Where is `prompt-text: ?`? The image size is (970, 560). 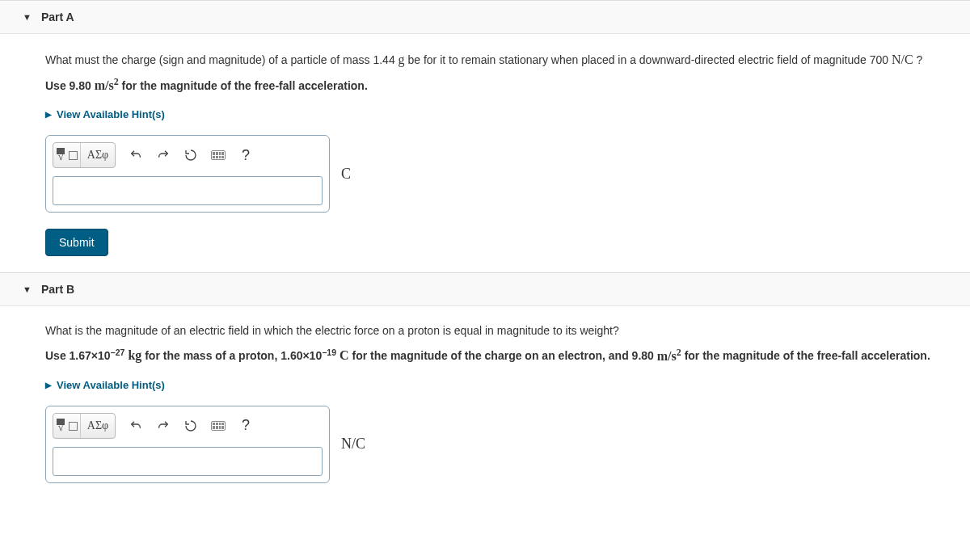 prompt-text: ? is located at coordinates (918, 60).